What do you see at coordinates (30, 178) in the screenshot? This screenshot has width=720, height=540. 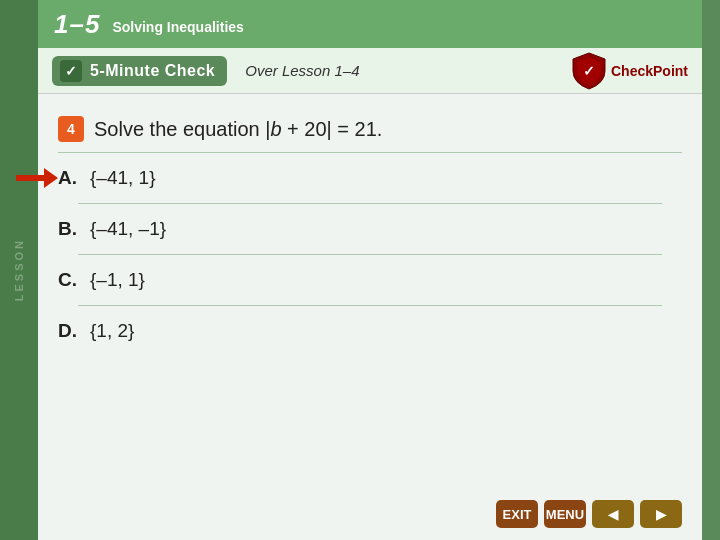 I see `arrow-shaft` at bounding box center [30, 178].